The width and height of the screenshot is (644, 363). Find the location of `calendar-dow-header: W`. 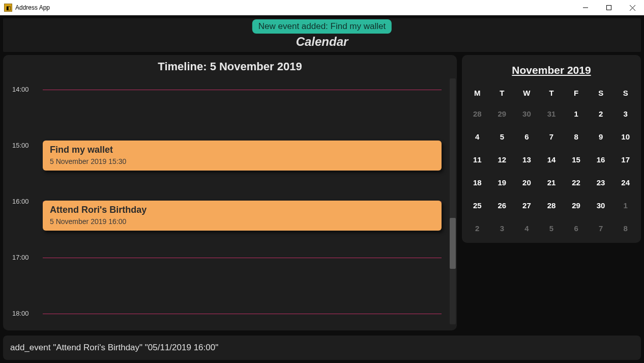

calendar-dow-header: W is located at coordinates (527, 93).